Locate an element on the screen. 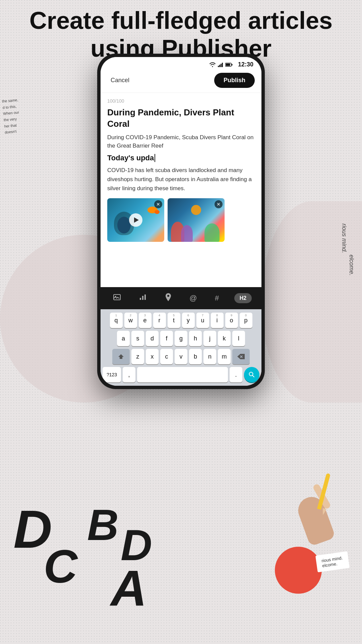  char-count: 100/100 is located at coordinates (181, 101).